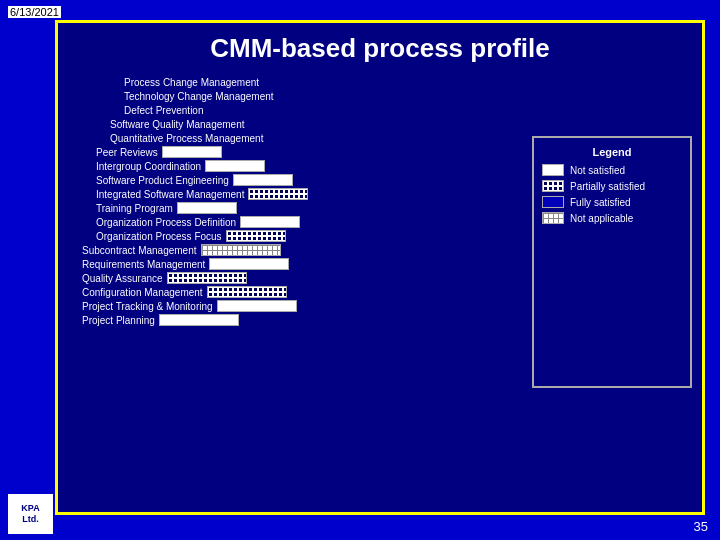 The height and width of the screenshot is (540, 720). I want to click on process-row: Integrated Software Management, so click(295, 194).